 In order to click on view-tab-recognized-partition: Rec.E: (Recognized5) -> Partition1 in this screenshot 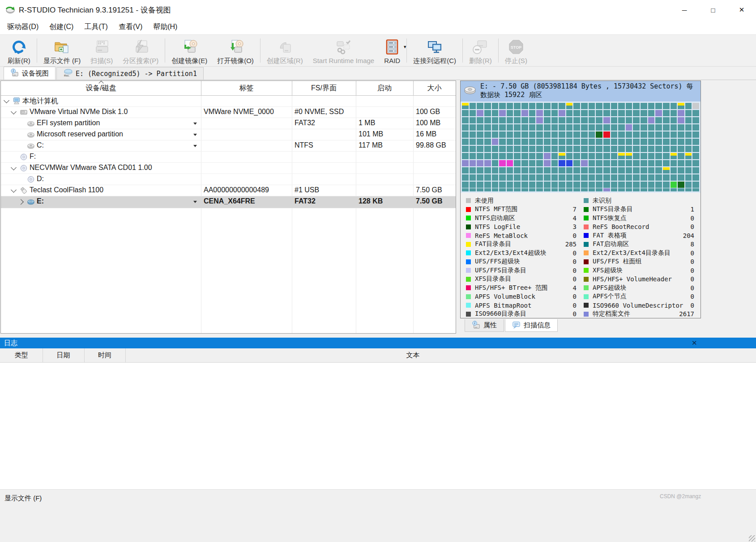, I will do `click(130, 73)`.